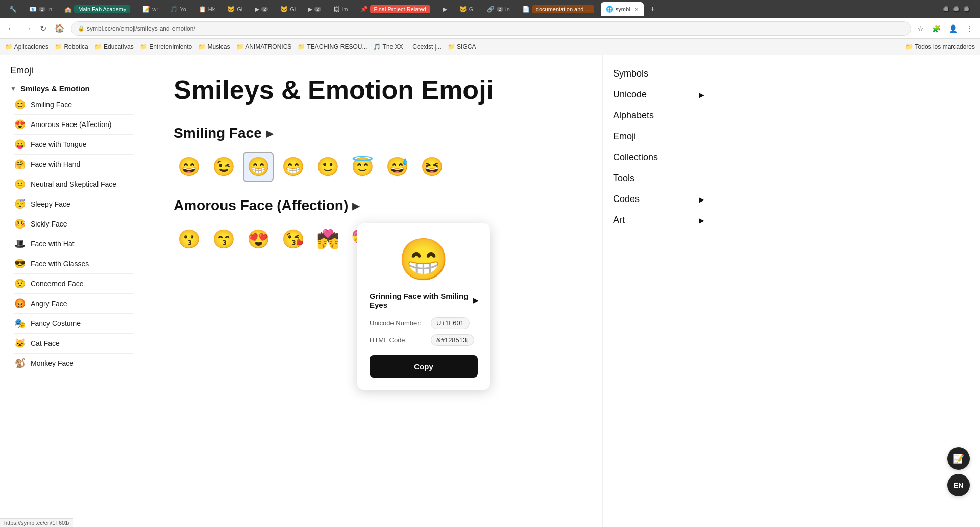  Describe the element at coordinates (658, 73) in the screenshot. I see `nav-item-symbols: Symbols` at that location.